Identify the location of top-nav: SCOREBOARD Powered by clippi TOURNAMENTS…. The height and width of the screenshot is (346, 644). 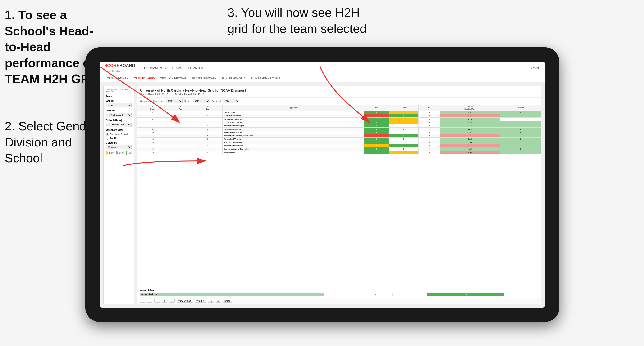
(322, 68).